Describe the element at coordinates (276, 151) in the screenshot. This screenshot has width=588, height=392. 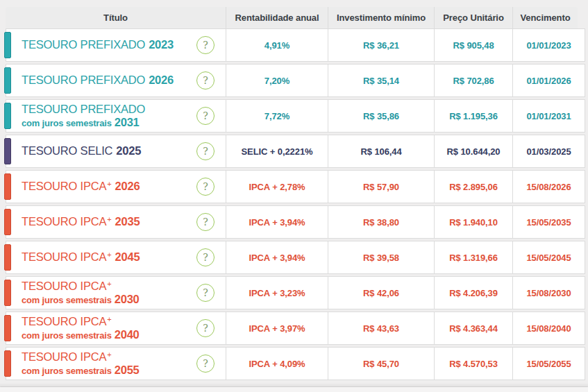
I see `annual-rate-cell: SELIC + 0,2221%` at that location.